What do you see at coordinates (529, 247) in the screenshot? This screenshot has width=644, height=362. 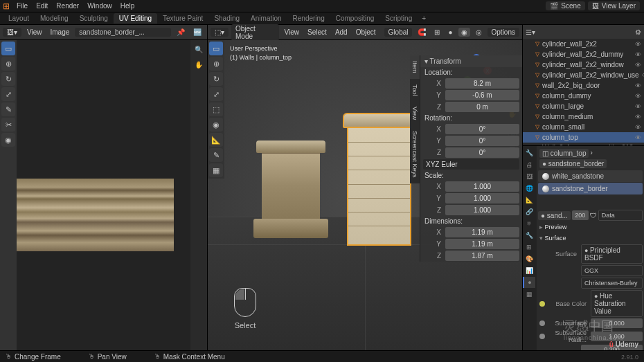 I see `prop-tab-physics: ⊞` at bounding box center [529, 247].